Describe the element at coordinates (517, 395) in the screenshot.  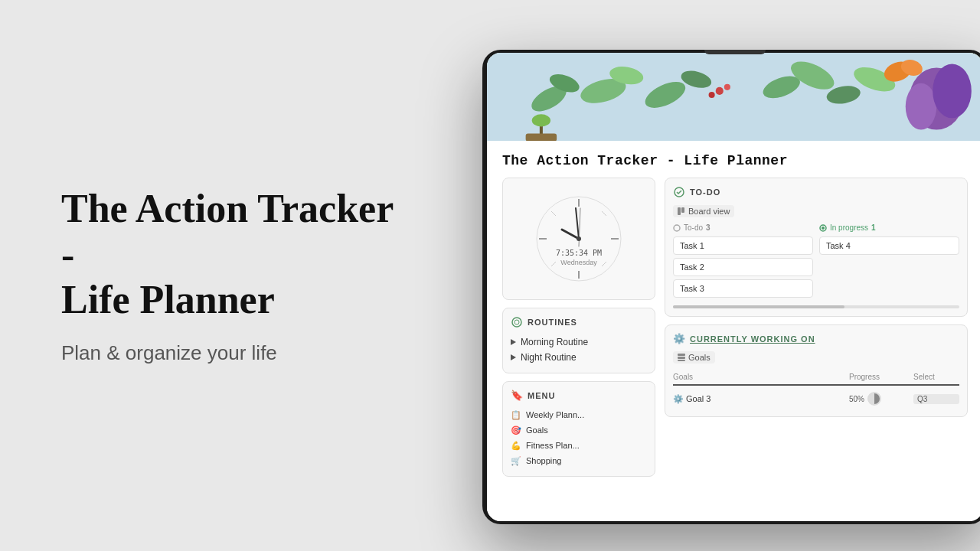
I see `bookmark-icon: 🔖` at that location.